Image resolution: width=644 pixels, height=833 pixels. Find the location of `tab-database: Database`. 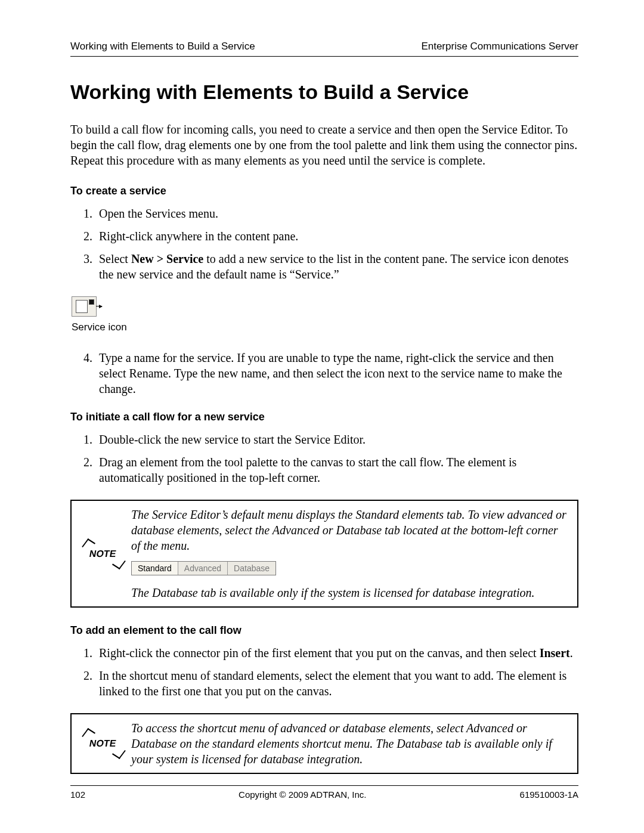

tab-database: Database is located at coordinates (252, 568).